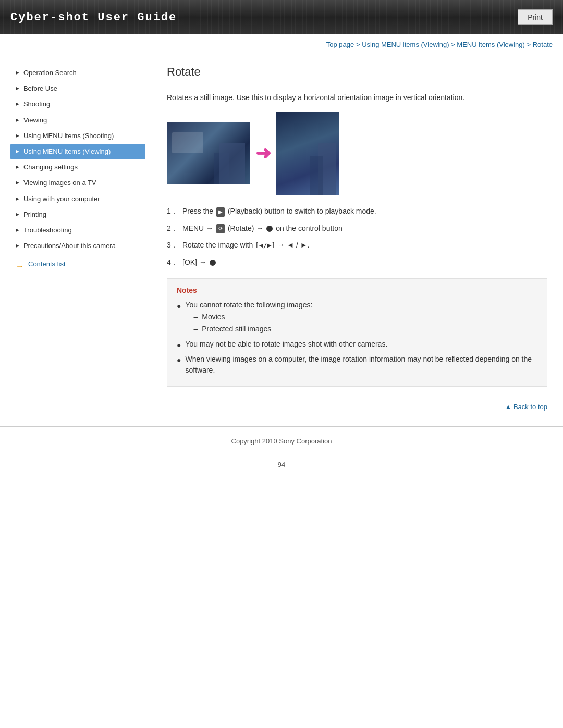 The image size is (563, 728). I want to click on sidebar-item-printing: ► Printing, so click(78, 215).